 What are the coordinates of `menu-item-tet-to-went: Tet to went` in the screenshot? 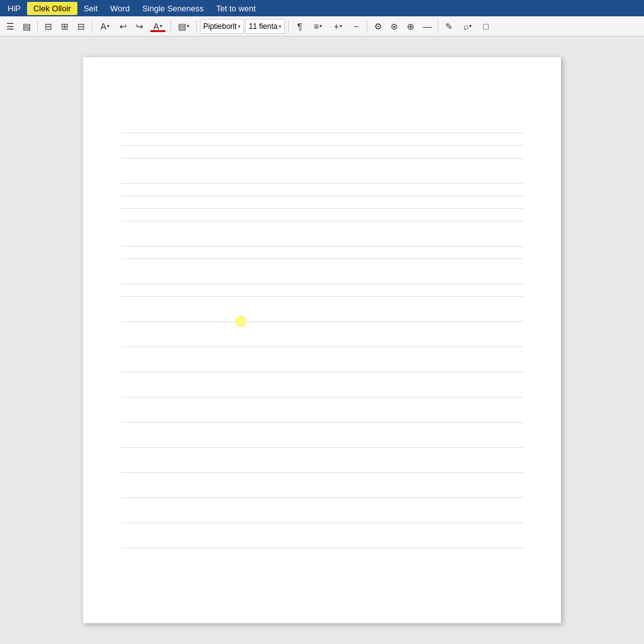 It's located at (236, 9).